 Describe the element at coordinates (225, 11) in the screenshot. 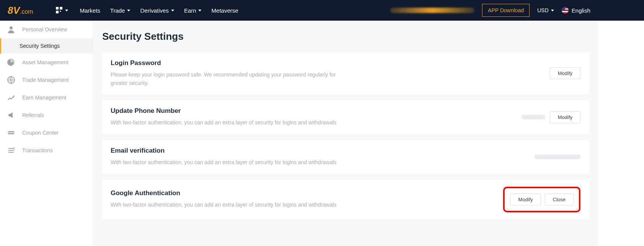

I see `nav-metaverse: Metaverse` at that location.